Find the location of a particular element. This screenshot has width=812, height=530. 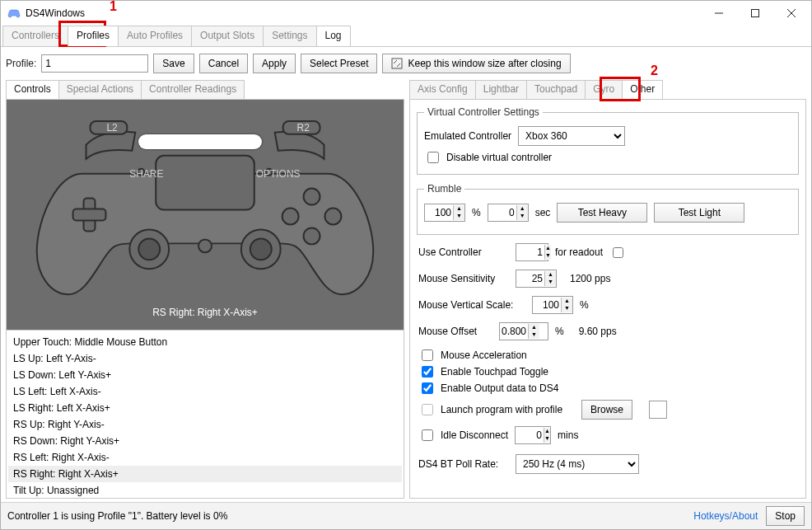

subtab-axis-config: Axis Config is located at coordinates (443, 89).